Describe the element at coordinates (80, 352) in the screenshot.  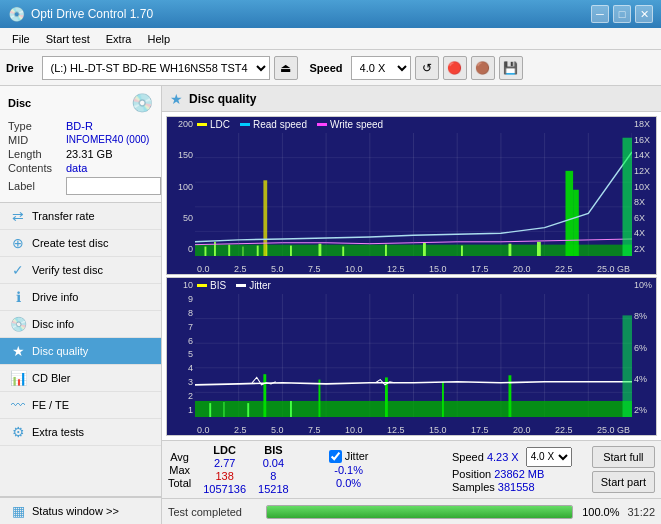
I see `sidebar-item-disc-quality: ★ Disc quality` at that location.